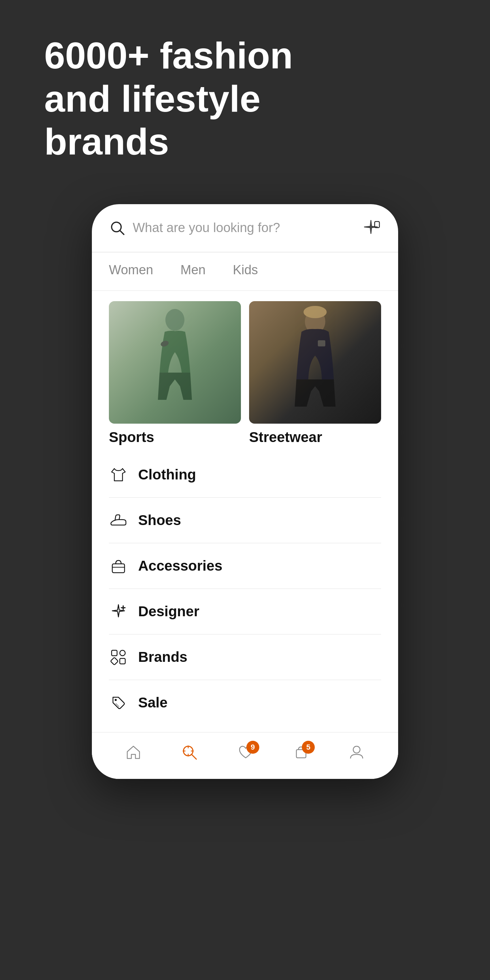 The height and width of the screenshot is (980, 490). I want to click on card-sports: Sports, so click(175, 374).